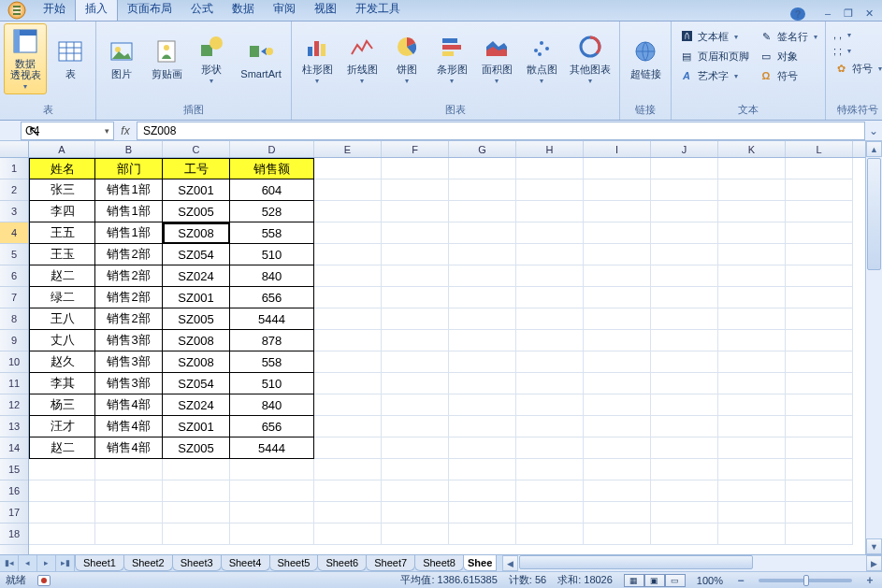 This screenshot has width=882, height=588. What do you see at coordinates (692, 563) in the screenshot?
I see `horizontal-scrollbar: ◀ ▶` at bounding box center [692, 563].